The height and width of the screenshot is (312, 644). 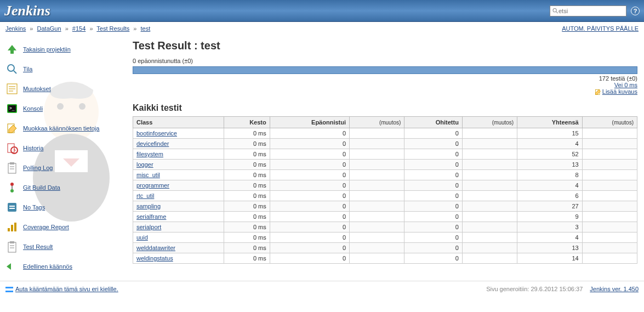 What do you see at coordinates (626, 85) in the screenshot?
I see `took-link: Vei 0 ms` at bounding box center [626, 85].